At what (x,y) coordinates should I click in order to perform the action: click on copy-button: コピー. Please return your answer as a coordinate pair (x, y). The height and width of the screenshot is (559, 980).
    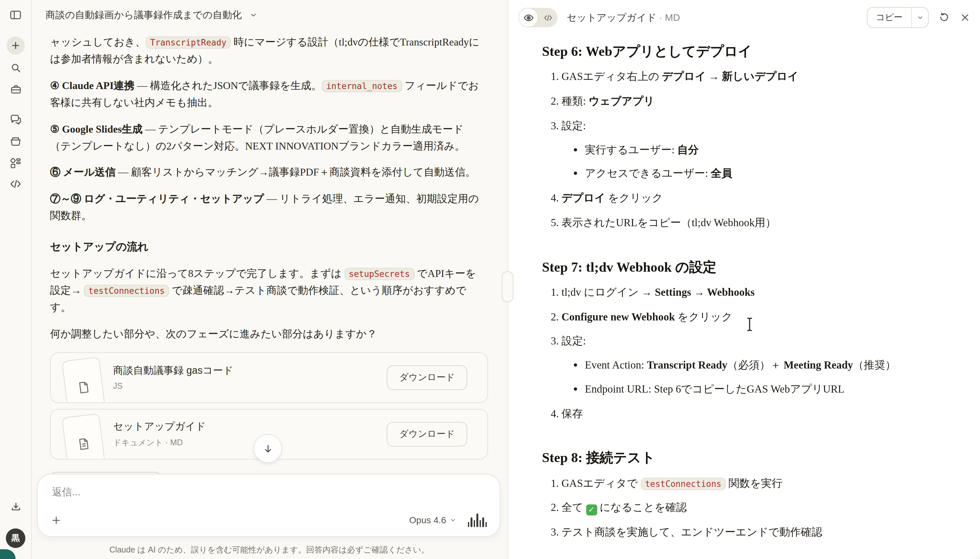
    Looking at the image, I should click on (889, 18).